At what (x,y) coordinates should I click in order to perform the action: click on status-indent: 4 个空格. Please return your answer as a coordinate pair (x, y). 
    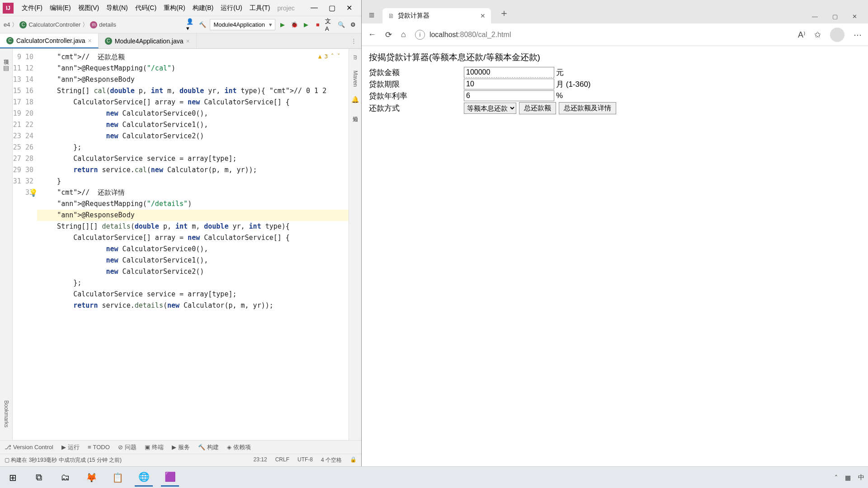
    Looking at the image, I should click on (331, 460).